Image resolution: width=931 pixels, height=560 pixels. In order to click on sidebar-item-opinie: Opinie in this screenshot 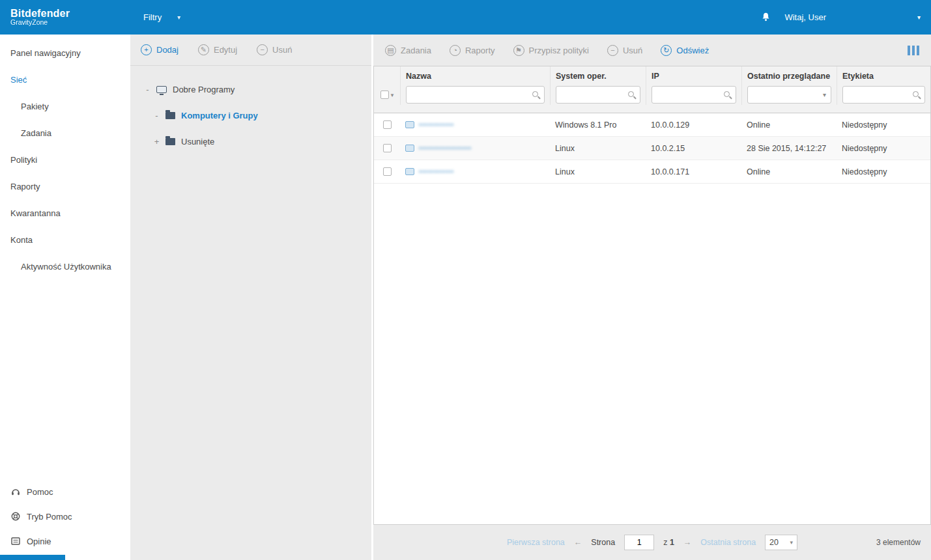, I will do `click(65, 541)`.